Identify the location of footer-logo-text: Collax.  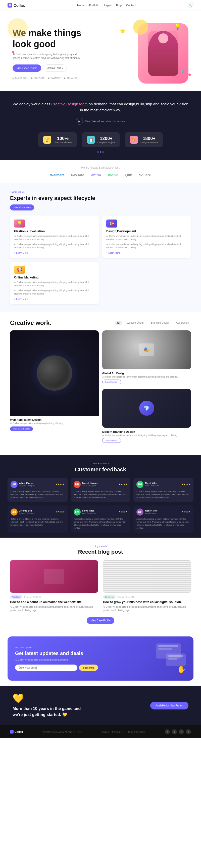
(19, 732).